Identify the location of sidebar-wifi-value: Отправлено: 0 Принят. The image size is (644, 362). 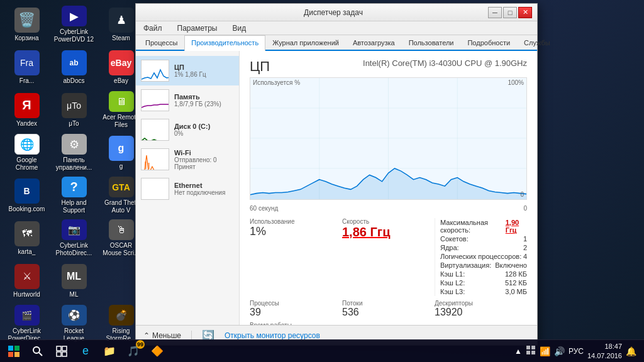
(204, 163).